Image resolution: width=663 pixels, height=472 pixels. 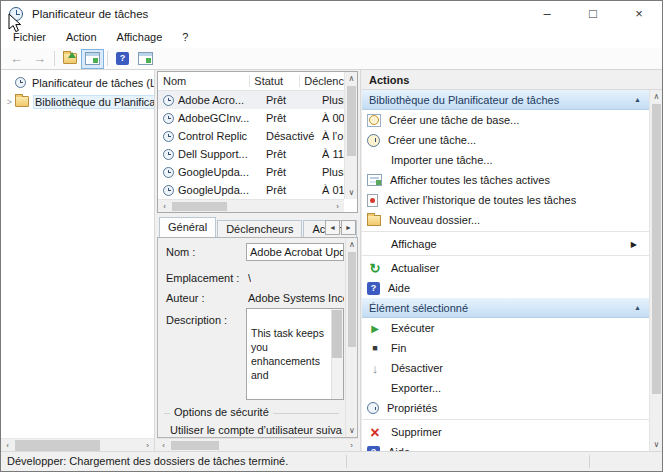 What do you see at coordinates (16, 14) in the screenshot?
I see `task-scheduler-clock-icon` at bounding box center [16, 14].